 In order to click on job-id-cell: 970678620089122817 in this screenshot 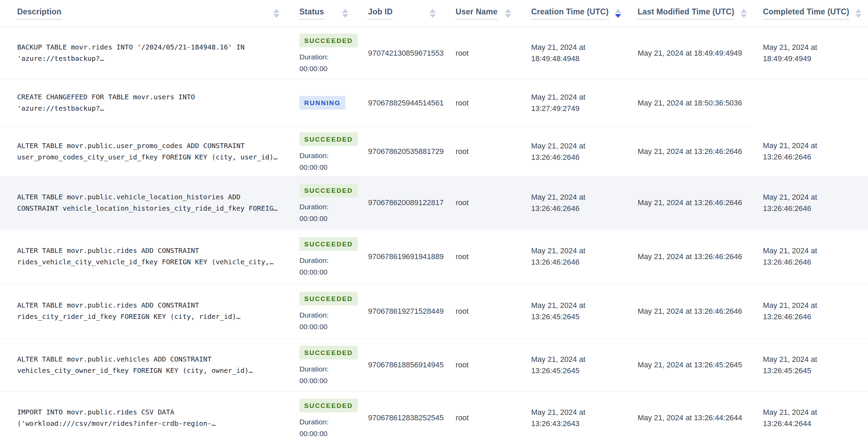, I will do `click(401, 203)`.